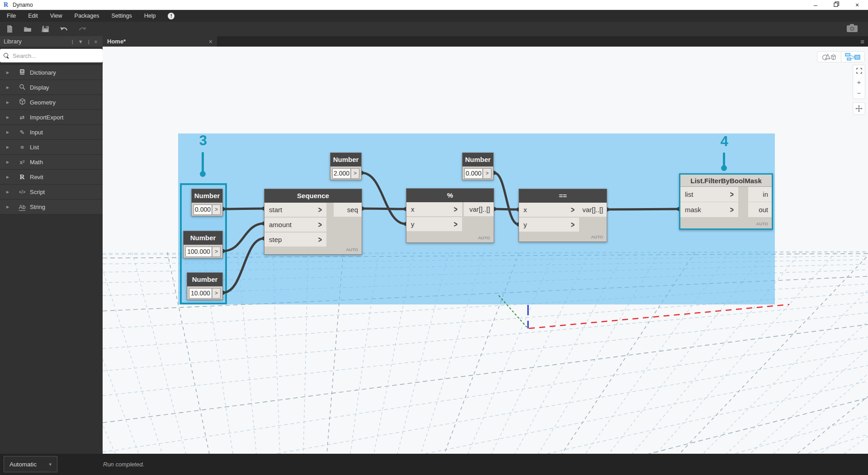 This screenshot has width=868, height=475. What do you see at coordinates (708, 210) in the screenshot?
I see `input-port-mask: mask` at bounding box center [708, 210].